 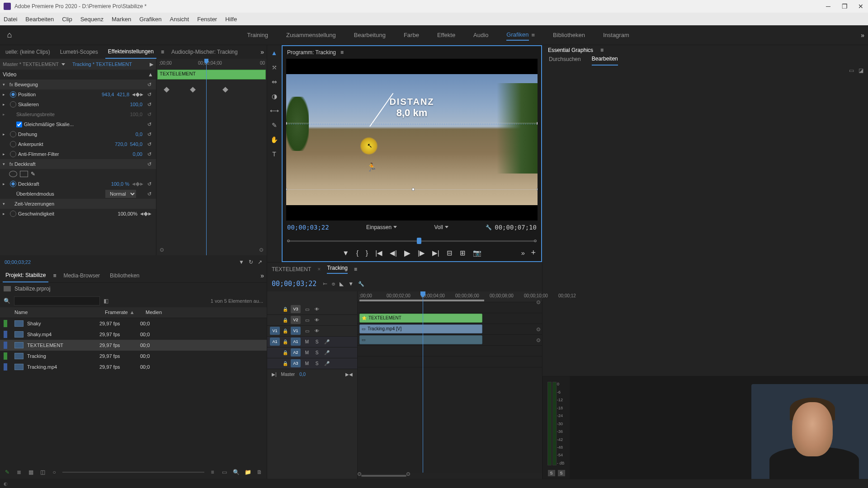 What do you see at coordinates (317, 352) in the screenshot?
I see `solo-icon: S` at bounding box center [317, 352].